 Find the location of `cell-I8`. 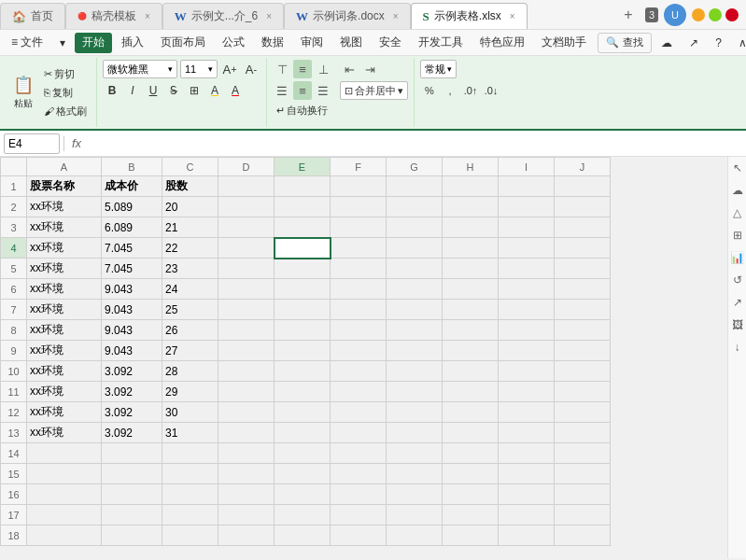

cell-I8 is located at coordinates (527, 330).